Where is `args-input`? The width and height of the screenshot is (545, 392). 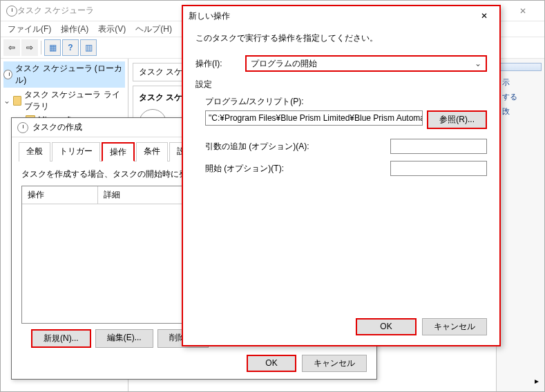
args-input is located at coordinates (439, 146).